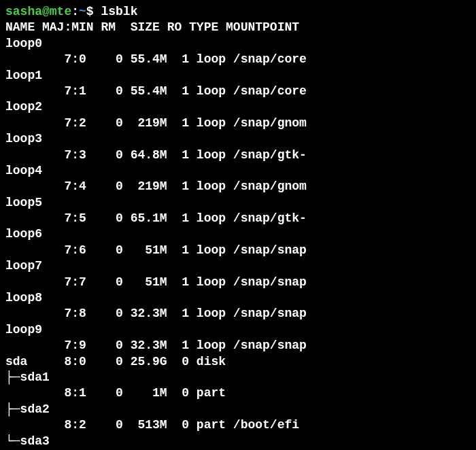 The image size is (476, 450). Describe the element at coordinates (238, 91) in the screenshot. I see `lsblk-row: 7:1 0 55.4M 1 loop /snap/core` at that location.